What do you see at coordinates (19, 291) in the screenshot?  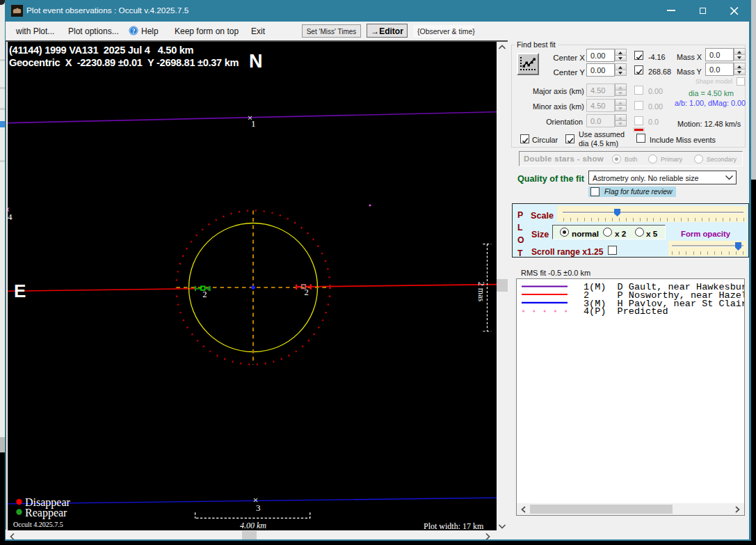 I see `svg-text: E` at bounding box center [19, 291].